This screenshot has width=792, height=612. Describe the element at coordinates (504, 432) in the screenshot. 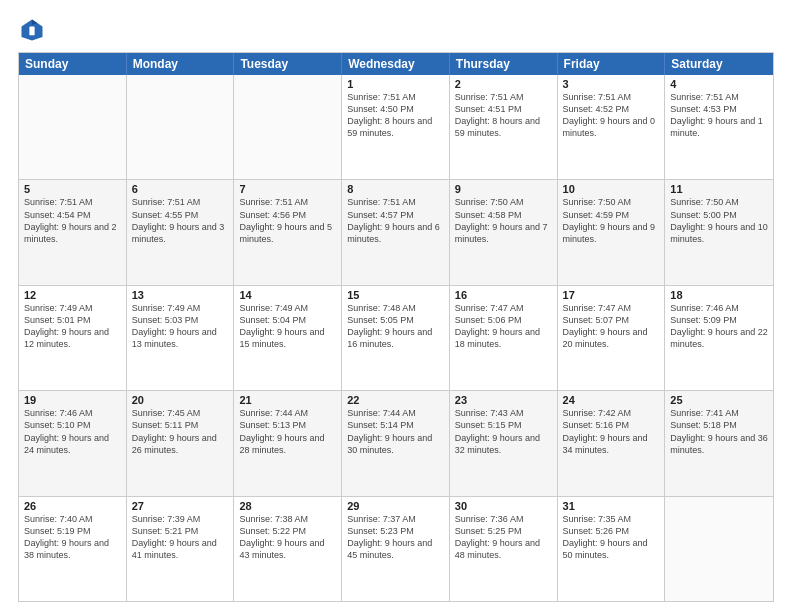

I see `day-info: Sunrise: 7:43 AM Sunset: 5:15 PM Dayligh…` at that location.